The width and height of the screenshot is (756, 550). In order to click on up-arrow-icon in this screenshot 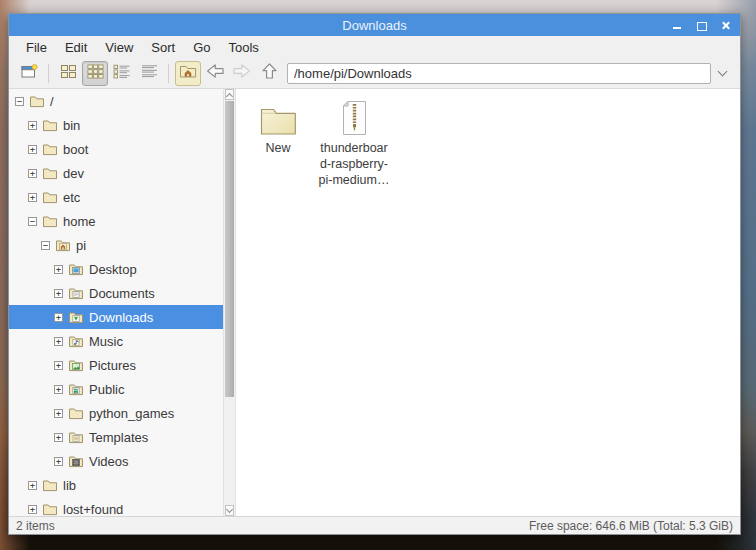, I will do `click(270, 73)`.